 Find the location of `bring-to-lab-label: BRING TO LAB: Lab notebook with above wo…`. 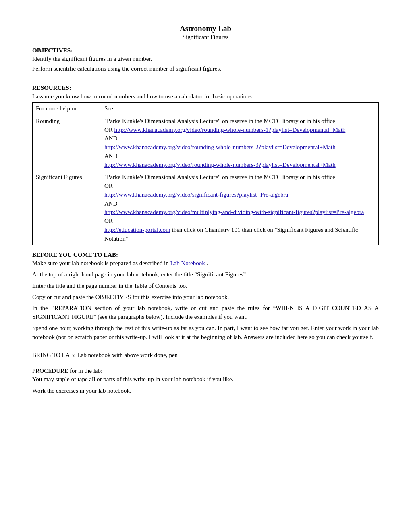

bring-to-lab-label: BRING TO LAB: Lab notebook with above wo… is located at coordinates (206, 355).